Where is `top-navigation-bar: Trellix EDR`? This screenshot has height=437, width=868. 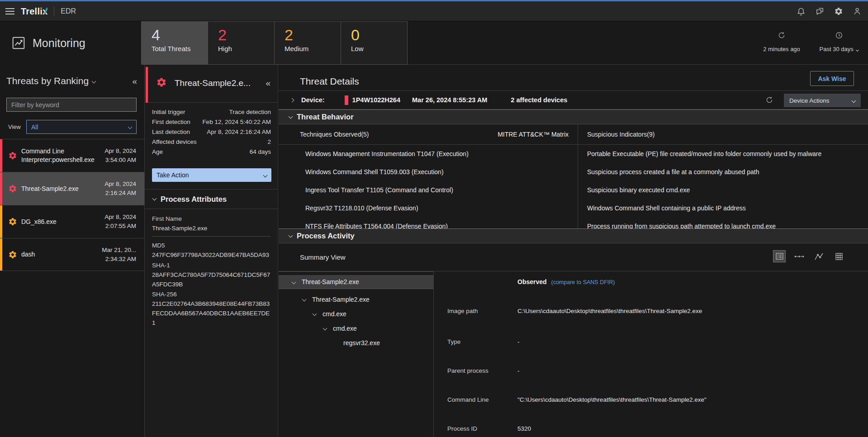 top-navigation-bar: Trellix EDR is located at coordinates (434, 11).